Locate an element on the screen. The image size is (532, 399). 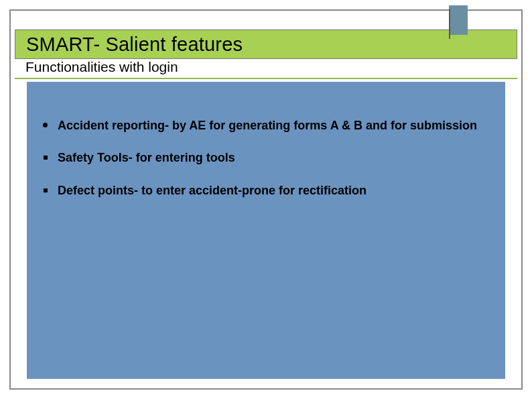
bullet-item: Defect points- to enter accident-prone f… is located at coordinates (266, 190).